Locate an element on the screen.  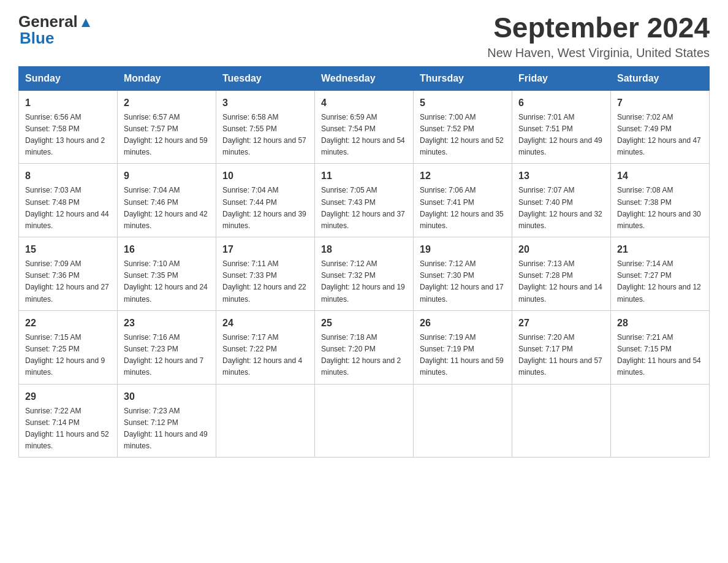
day-info: Sunrise: 7:02 AMSunset: 7:49 PMDaylight:… is located at coordinates (659, 135).